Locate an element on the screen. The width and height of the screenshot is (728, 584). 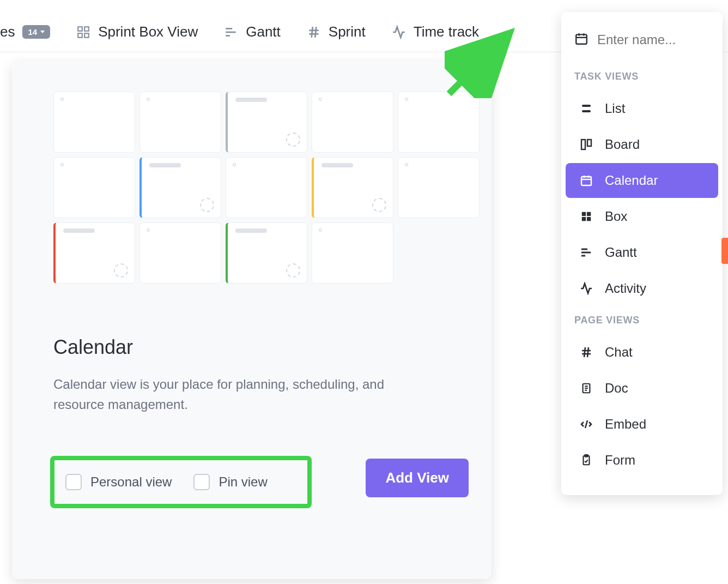
view-option-label: Doc is located at coordinates (617, 388).